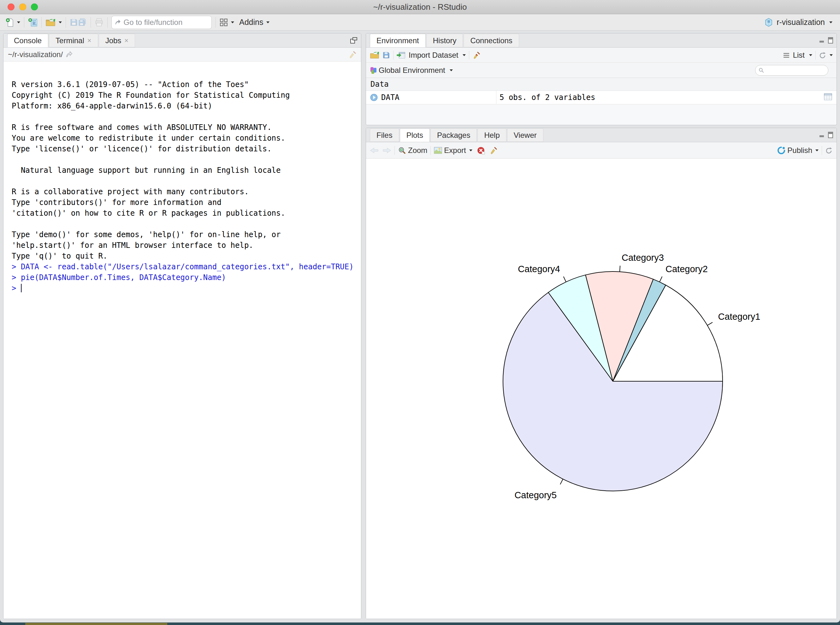  I want to click on tab-console: Console, so click(28, 40).